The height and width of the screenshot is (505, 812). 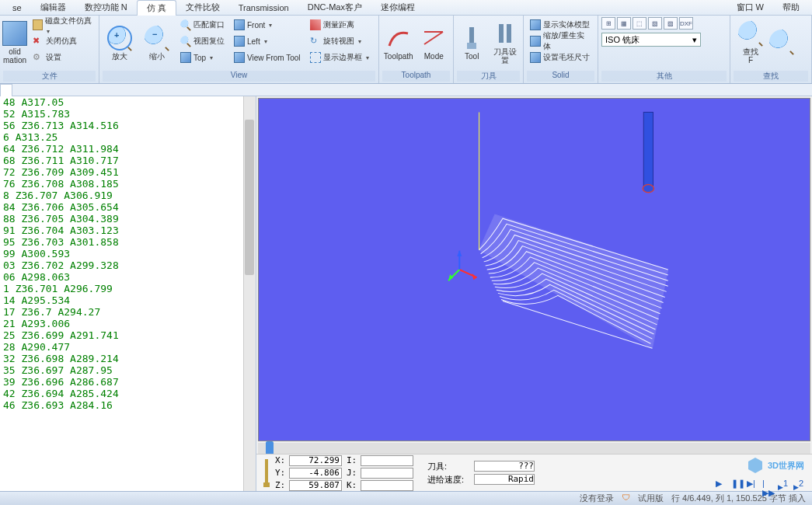 What do you see at coordinates (387, 473) in the screenshot?
I see `j-input` at bounding box center [387, 473].